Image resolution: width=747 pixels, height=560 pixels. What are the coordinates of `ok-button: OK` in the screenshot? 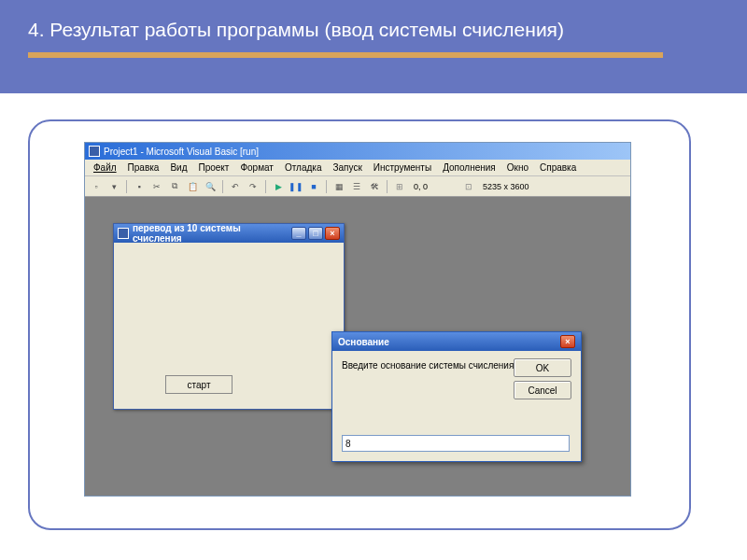 It's located at (543, 368).